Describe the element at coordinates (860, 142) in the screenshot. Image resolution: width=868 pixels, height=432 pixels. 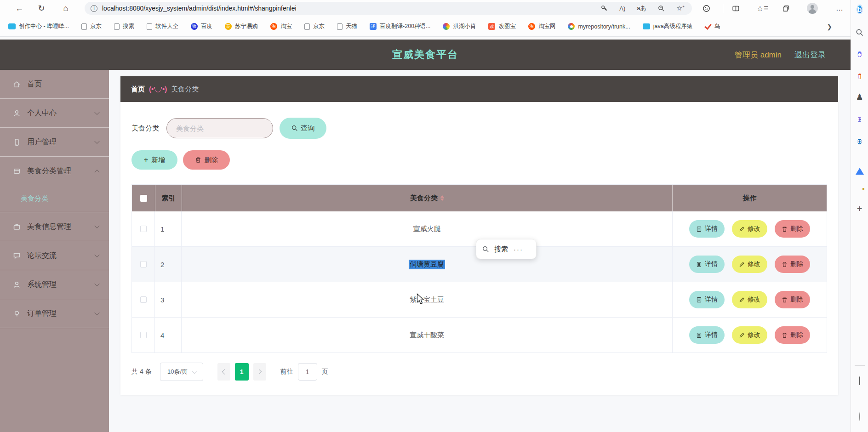
I see `outlook-icon: O` at that location.